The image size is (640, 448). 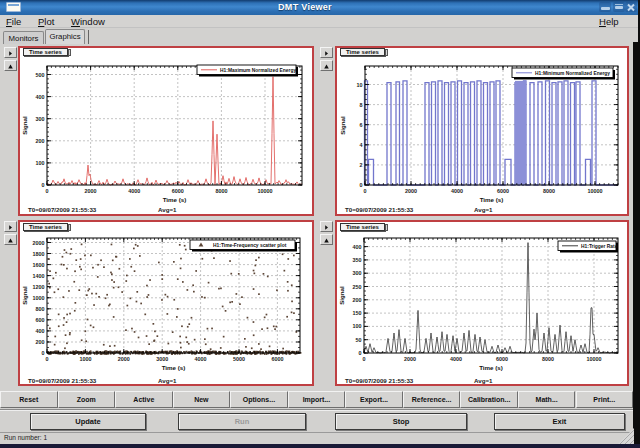 What do you see at coordinates (362, 165) in the screenshot?
I see `svg-text: 2` at bounding box center [362, 165].